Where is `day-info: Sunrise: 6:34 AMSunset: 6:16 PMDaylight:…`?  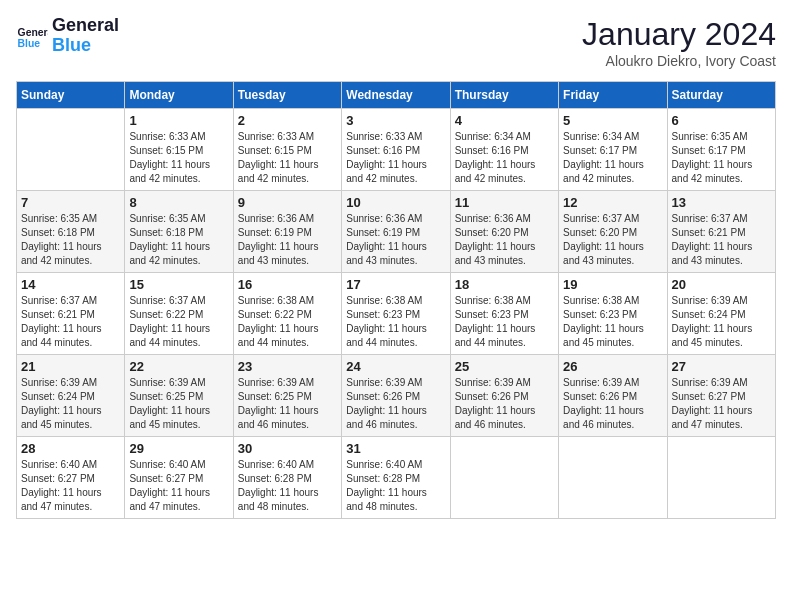 day-info: Sunrise: 6:34 AMSunset: 6:16 PMDaylight:… is located at coordinates (504, 158).